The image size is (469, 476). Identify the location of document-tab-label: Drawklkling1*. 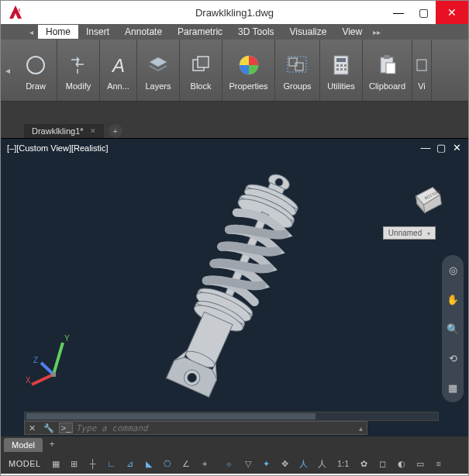
(57, 131).